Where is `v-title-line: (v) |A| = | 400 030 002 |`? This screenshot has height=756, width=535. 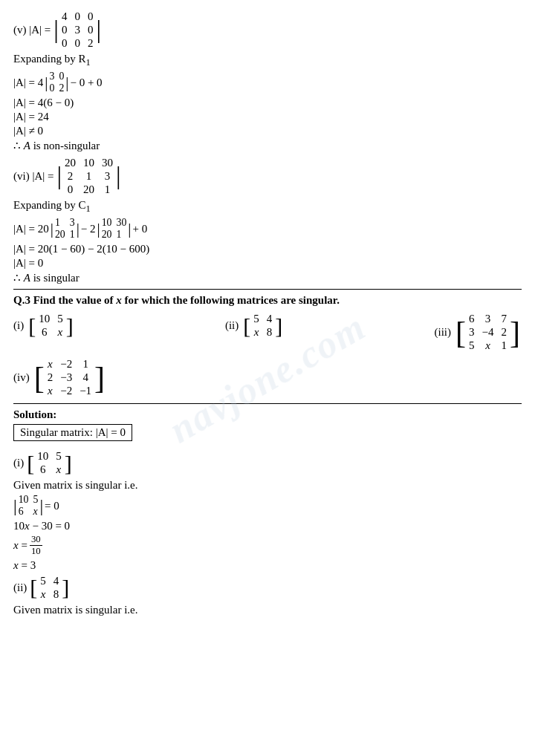 v-title-line: (v) |A| = | 400 030 002 | is located at coordinates (268, 30).